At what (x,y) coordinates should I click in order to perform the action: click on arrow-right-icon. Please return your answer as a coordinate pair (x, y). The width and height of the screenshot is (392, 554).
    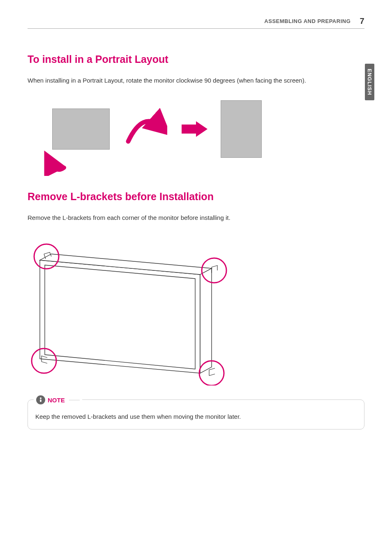
    Looking at the image, I should click on (194, 129).